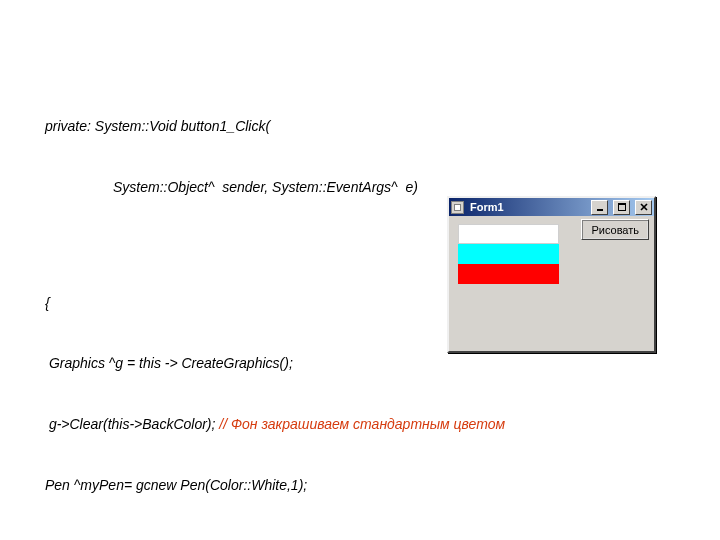 The width and height of the screenshot is (720, 540). Describe the element at coordinates (275, 303) in the screenshot. I see `code-line: {` at that location.